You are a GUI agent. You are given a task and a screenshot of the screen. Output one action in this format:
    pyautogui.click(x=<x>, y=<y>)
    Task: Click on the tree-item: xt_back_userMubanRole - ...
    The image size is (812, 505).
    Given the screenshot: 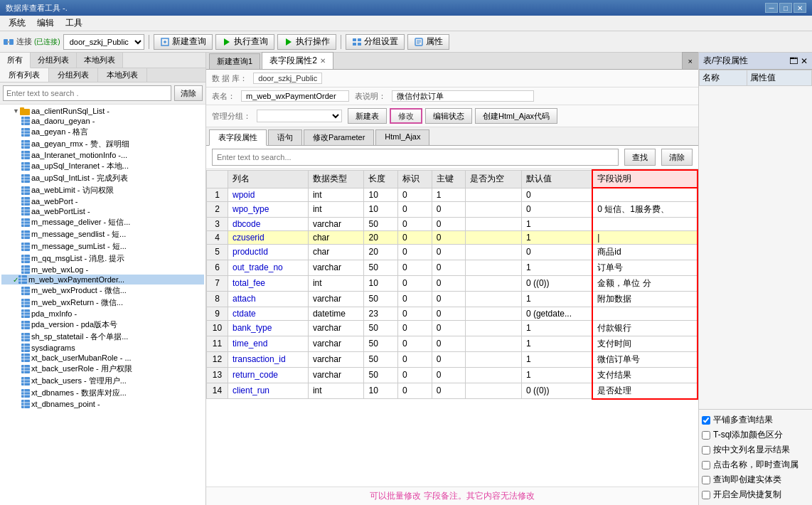 What is the action you would take?
    pyautogui.click(x=102, y=358)
    